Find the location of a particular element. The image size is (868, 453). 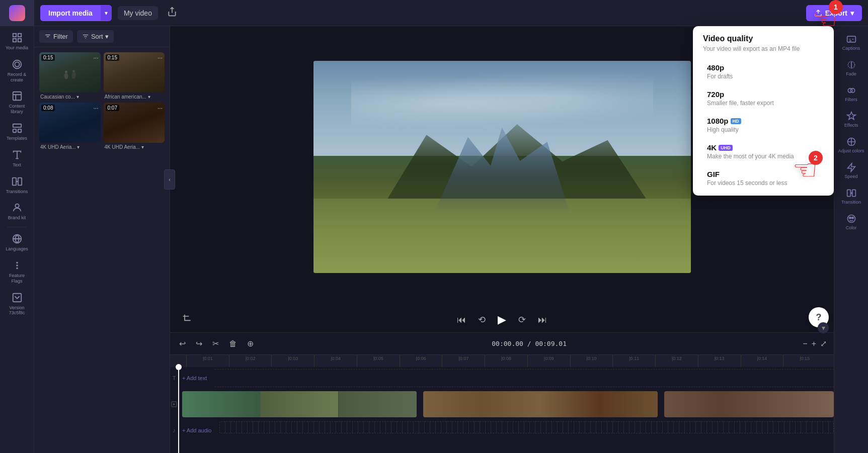

quality-option-1080p: 1080p HD High quality is located at coordinates (763, 125).